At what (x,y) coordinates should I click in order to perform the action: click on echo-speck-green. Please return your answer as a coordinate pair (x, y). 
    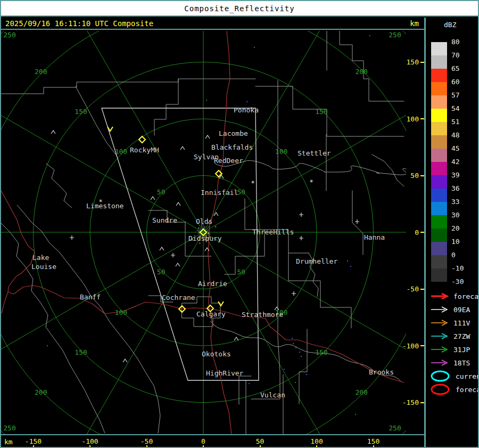
    Looking at the image, I should click on (356, 414).